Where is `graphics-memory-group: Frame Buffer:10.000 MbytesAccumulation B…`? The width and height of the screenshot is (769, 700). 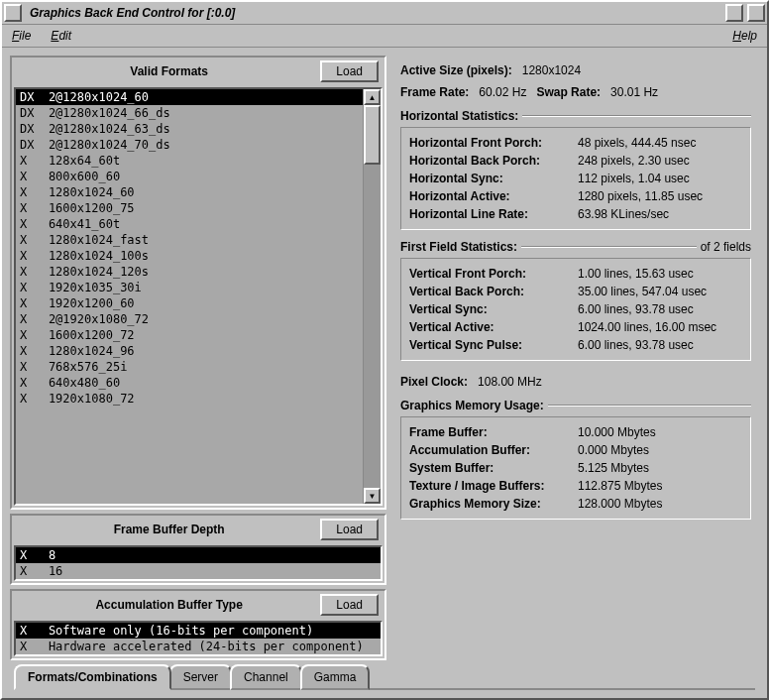 graphics-memory-group: Frame Buffer:10.000 MbytesAccumulation B… is located at coordinates (576, 468).